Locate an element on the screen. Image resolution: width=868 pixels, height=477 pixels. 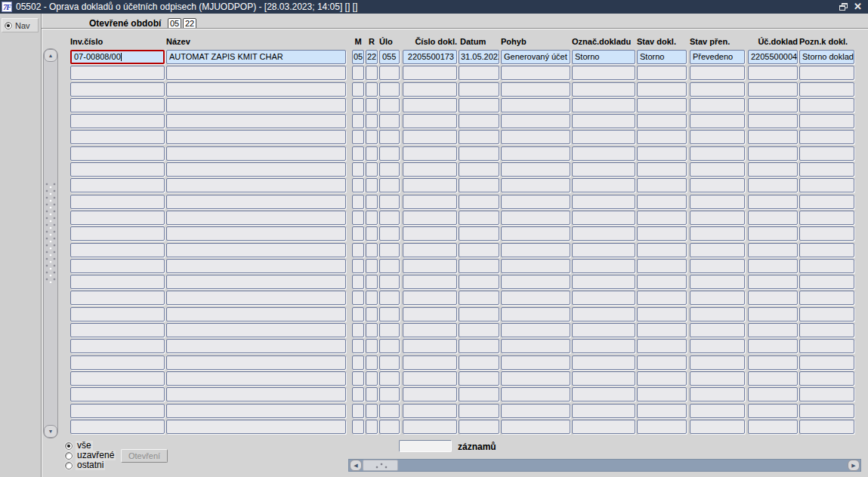
cell-cislo-dokl: 2205500173 is located at coordinates (430, 57).